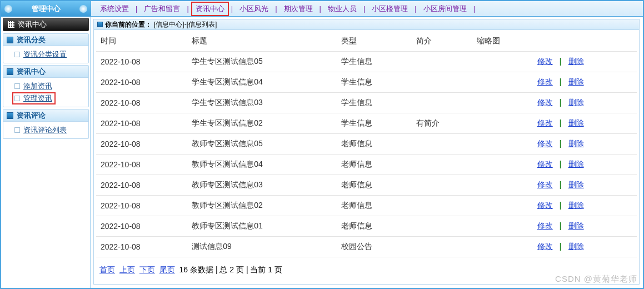  What do you see at coordinates (46, 54) in the screenshot?
I see `sidebar-list: 资讯分类设置` at bounding box center [46, 54].